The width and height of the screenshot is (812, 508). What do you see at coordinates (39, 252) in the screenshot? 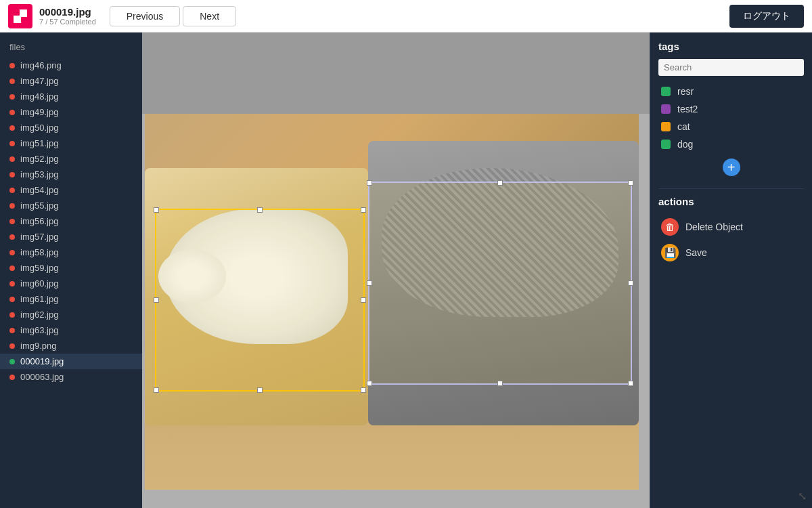
I see `file-name-label: img58.jpg` at bounding box center [39, 252].